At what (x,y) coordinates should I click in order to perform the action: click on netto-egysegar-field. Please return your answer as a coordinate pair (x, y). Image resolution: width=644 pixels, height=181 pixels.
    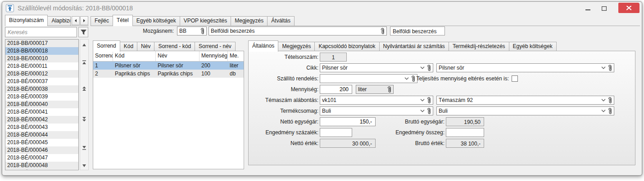
    Looking at the image, I should click on (348, 122).